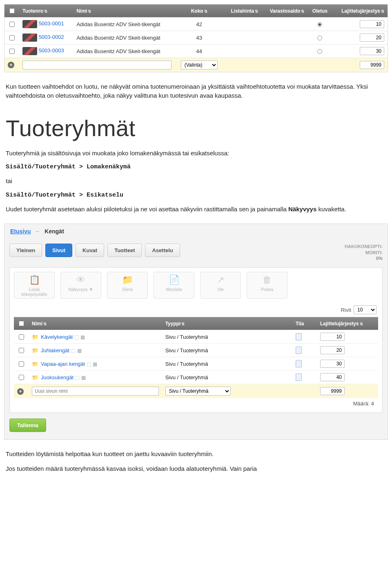  What do you see at coordinates (174, 285) in the screenshot?
I see `action-duplicate: 📄Monista` at bounding box center [174, 285].